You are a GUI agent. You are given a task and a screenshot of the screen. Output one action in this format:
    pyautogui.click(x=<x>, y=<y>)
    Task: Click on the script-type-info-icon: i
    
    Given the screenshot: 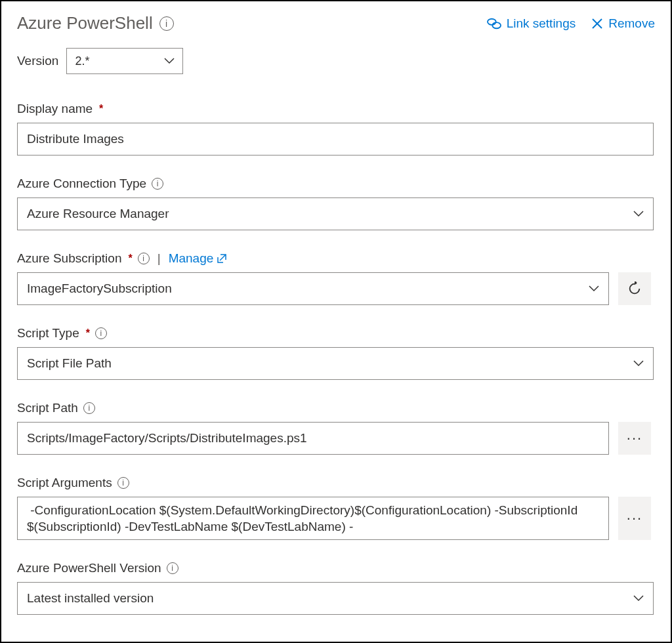 What is the action you would take?
    pyautogui.click(x=101, y=333)
    